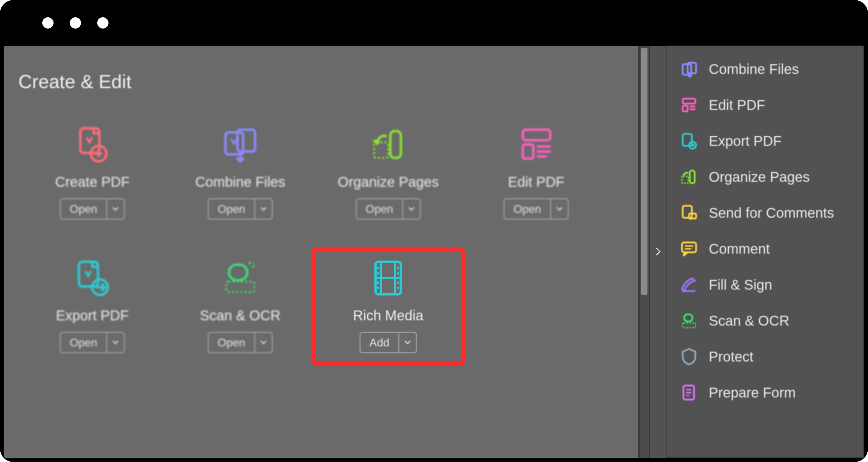 Image resolution: width=868 pixels, height=462 pixels. Describe the element at coordinates (765, 213) in the screenshot. I see `sidebar-item-send-for-comments: Send for Comments` at that location.